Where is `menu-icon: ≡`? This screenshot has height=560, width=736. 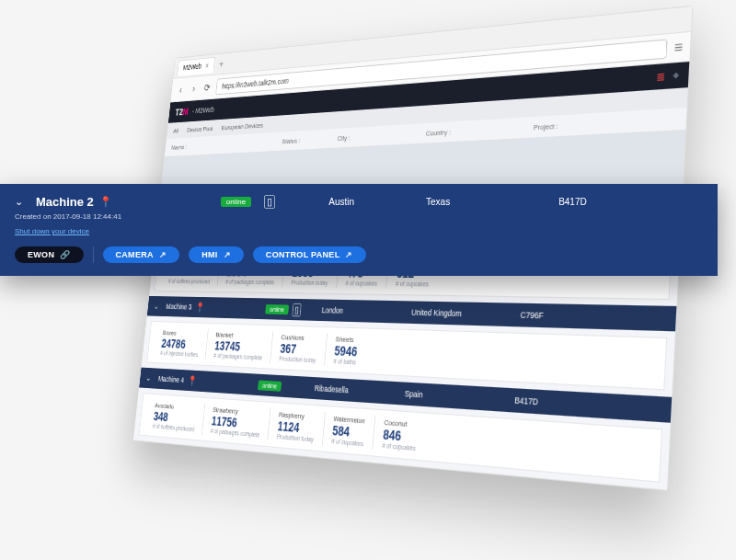 menu-icon: ≡ is located at coordinates (678, 47).